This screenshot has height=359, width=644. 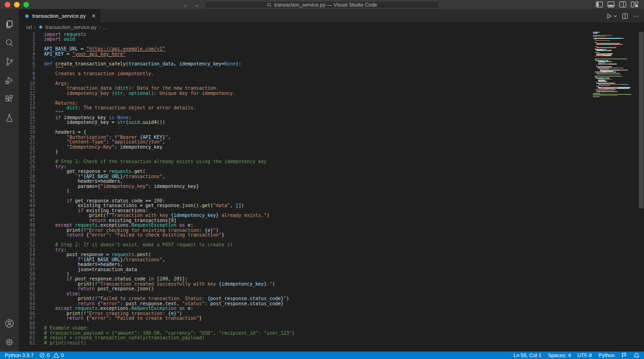 I want to click on feedback-flag-icon, so click(x=624, y=355).